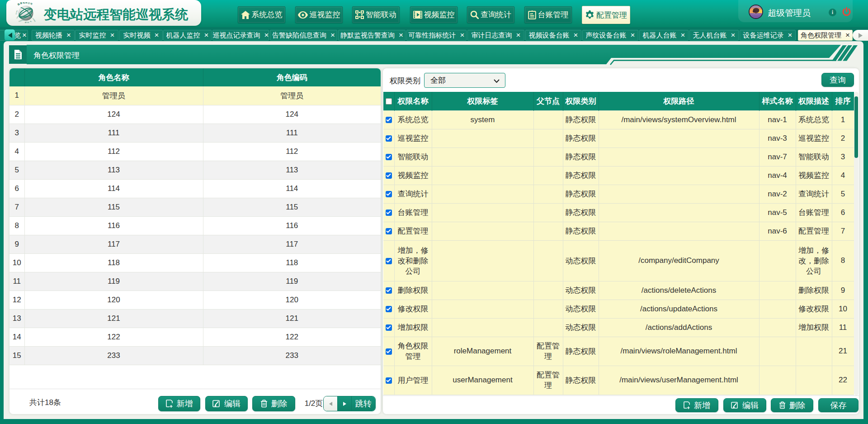 Image resolution: width=868 pixels, height=424 pixels. I want to click on svg-text: 网, so click(26, 3).